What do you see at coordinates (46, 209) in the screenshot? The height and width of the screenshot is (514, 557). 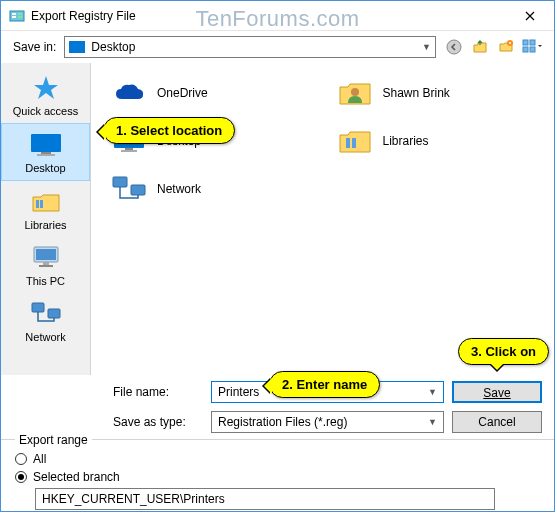 I see `place-libraries: Libraries` at bounding box center [46, 209].